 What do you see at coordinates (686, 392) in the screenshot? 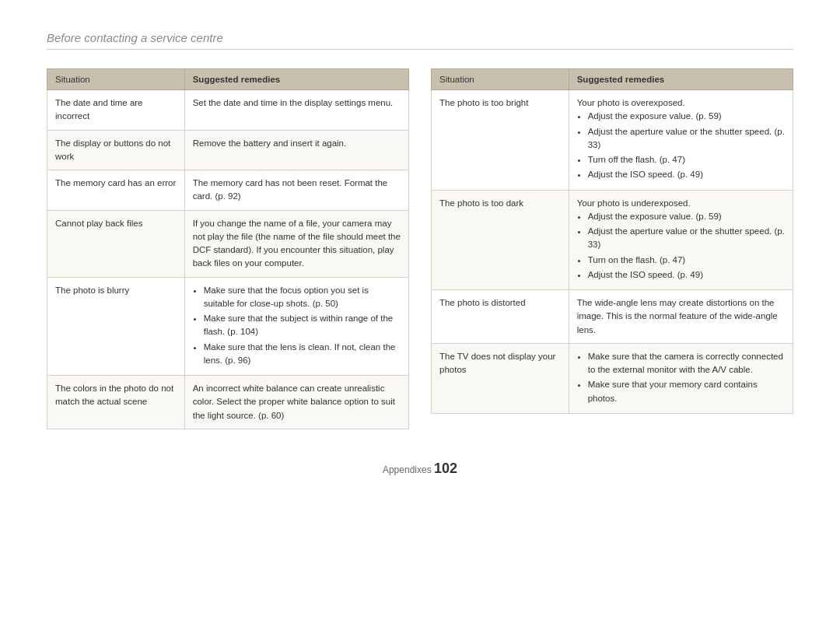
I see `list-item: Make sure that your memory card contains…` at bounding box center [686, 392].